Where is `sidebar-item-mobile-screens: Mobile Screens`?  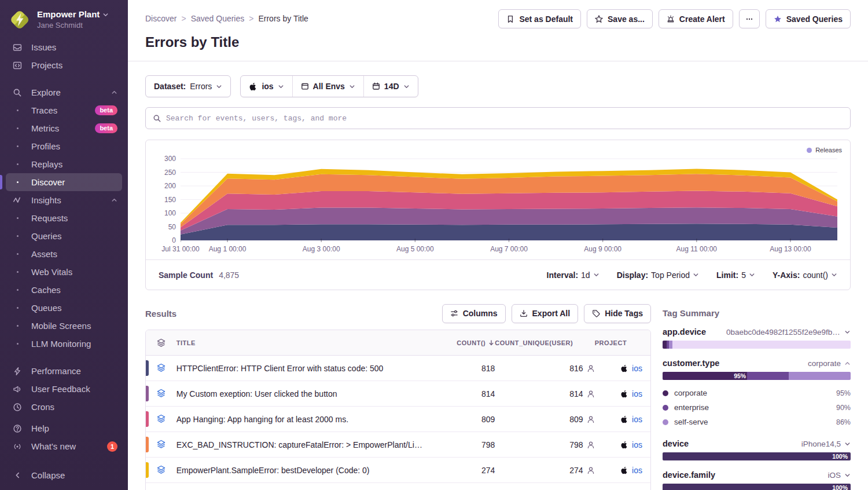
sidebar-item-mobile-screens: Mobile Screens is located at coordinates (64, 326).